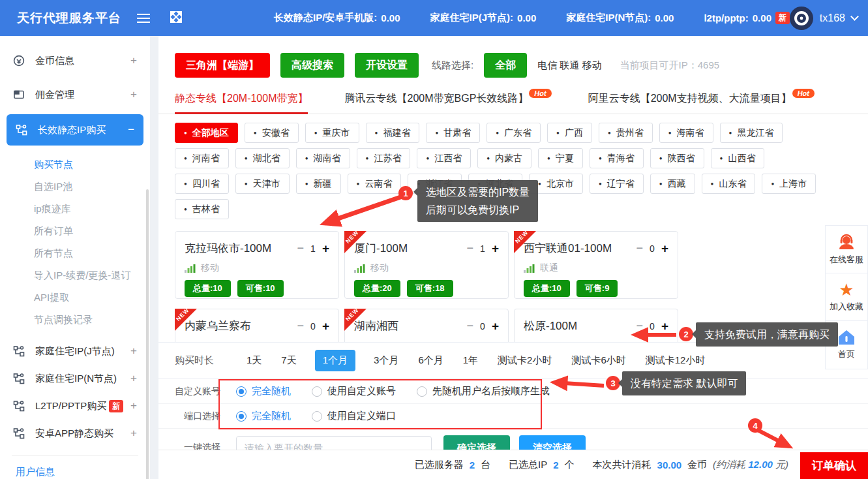  I want to click on region-chip: 广西, so click(570, 133).